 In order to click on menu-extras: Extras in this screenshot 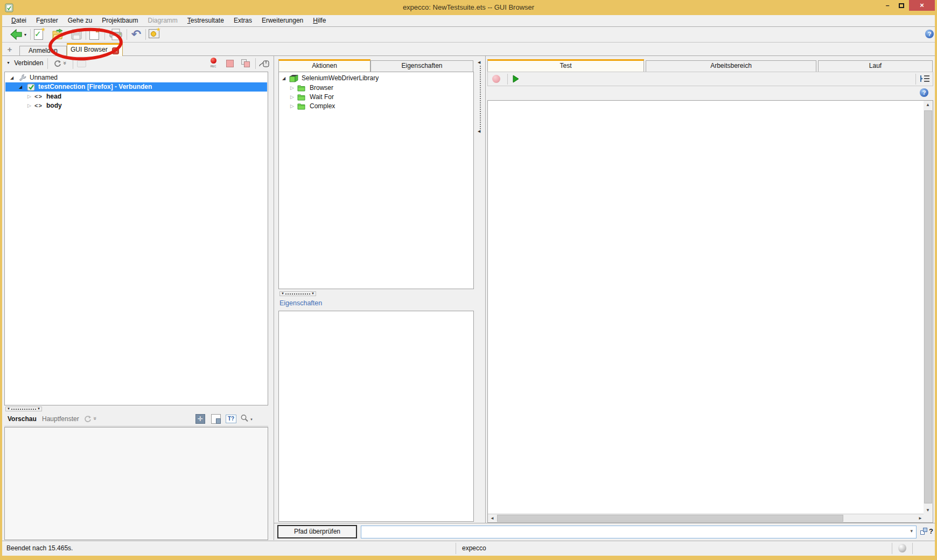, I will do `click(243, 20)`.